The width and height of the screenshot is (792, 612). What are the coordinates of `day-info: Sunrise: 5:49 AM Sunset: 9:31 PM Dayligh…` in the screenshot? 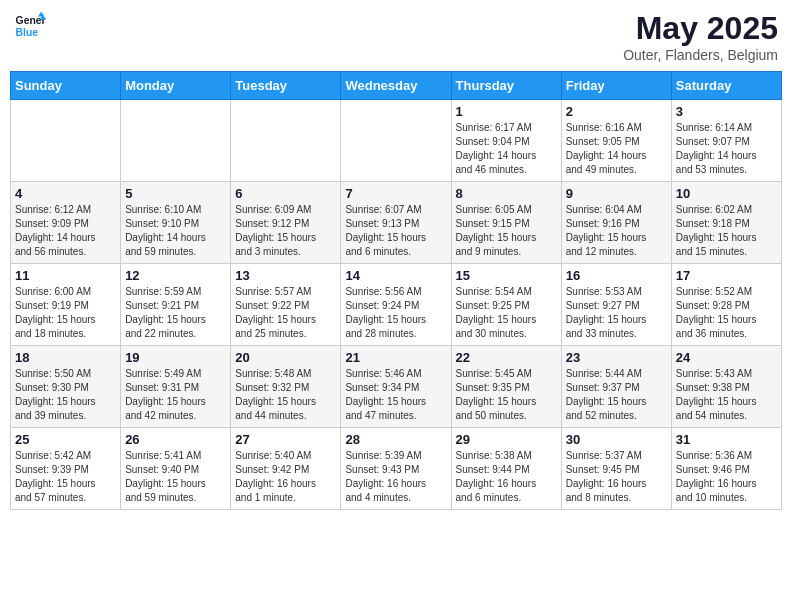 It's located at (176, 395).